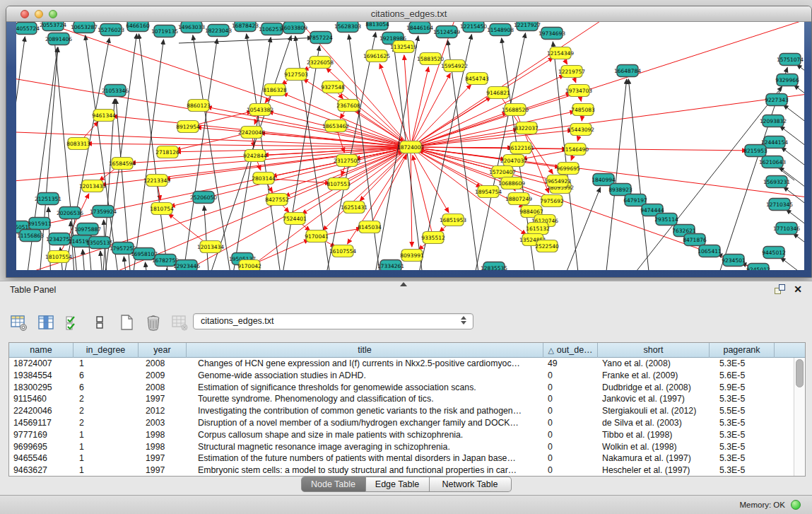  Describe the element at coordinates (521, 148) in the screenshot. I see `graph-node: 16122161` at that location.